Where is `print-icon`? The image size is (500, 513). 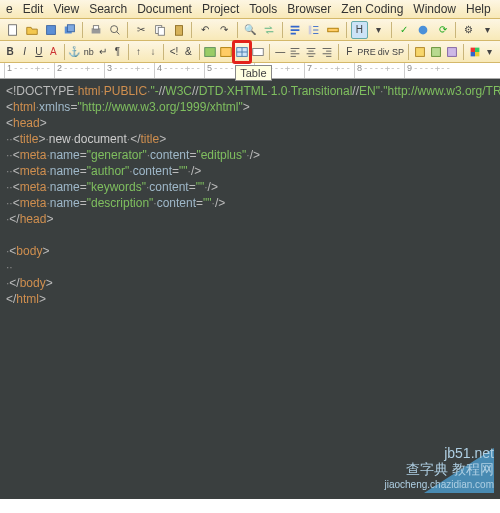
print-icon is located at coordinates (96, 30).